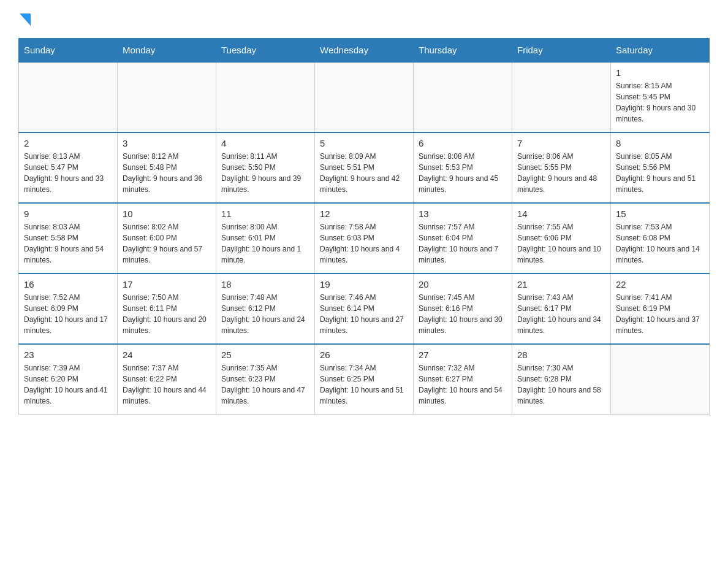 Image resolution: width=728 pixels, height=563 pixels. What do you see at coordinates (265, 354) in the screenshot?
I see `day-number: 25` at bounding box center [265, 354].